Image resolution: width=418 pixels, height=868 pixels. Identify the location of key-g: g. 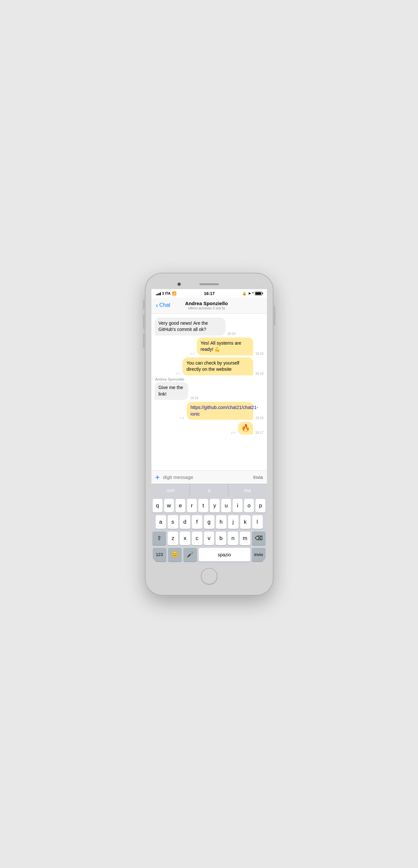
(209, 522).